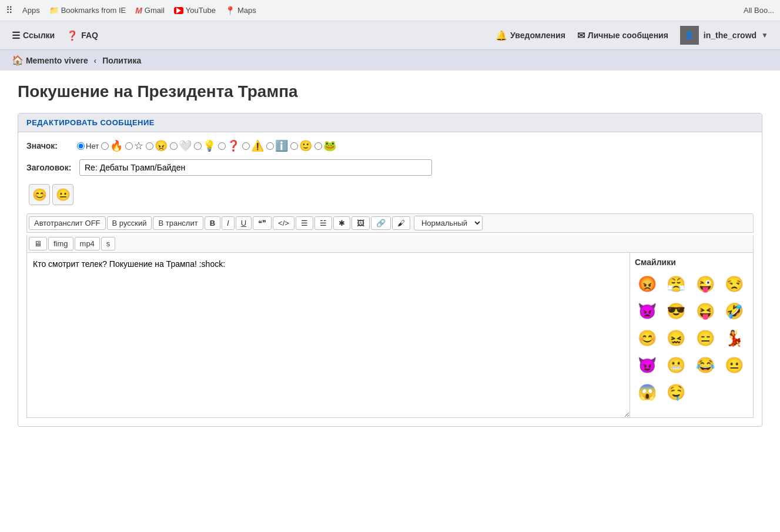 This screenshot has width=780, height=532. I want to click on radio-angry: 😠, so click(156, 146).